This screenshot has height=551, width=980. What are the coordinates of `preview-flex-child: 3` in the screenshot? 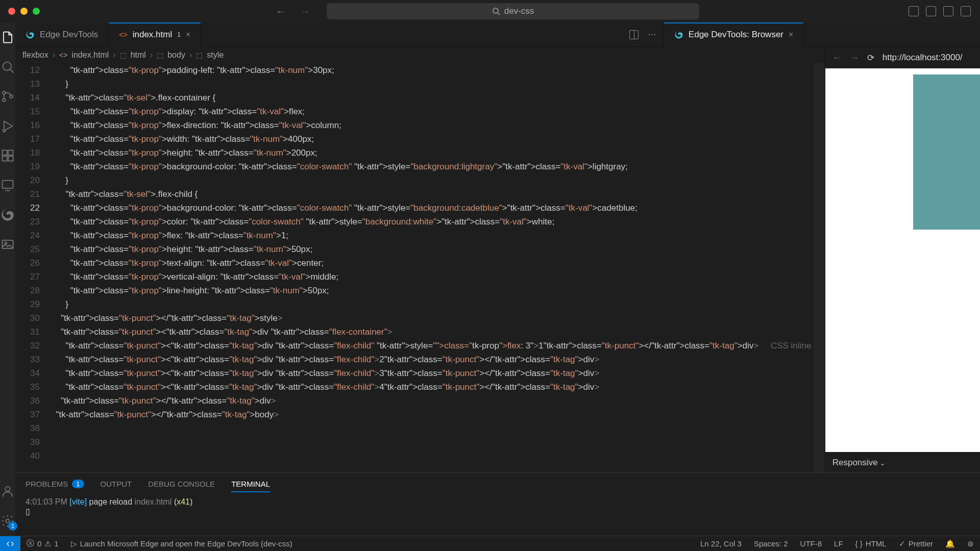 It's located at (946, 191).